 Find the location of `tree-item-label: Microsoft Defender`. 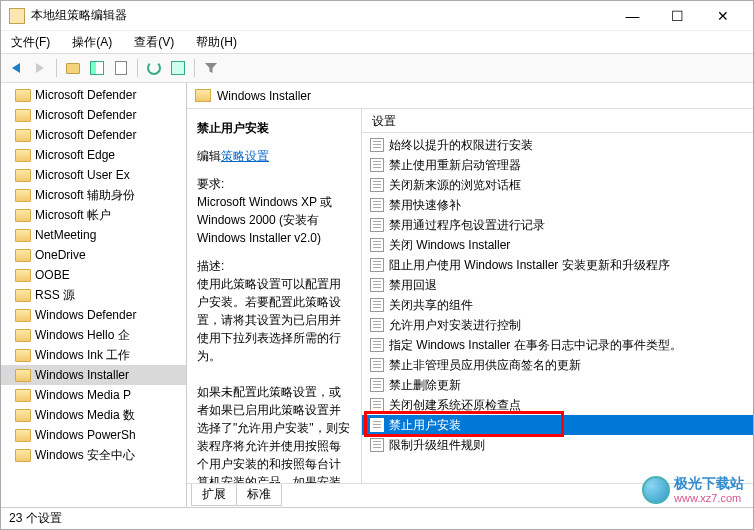

tree-item-label: Microsoft Defender is located at coordinates (86, 95).